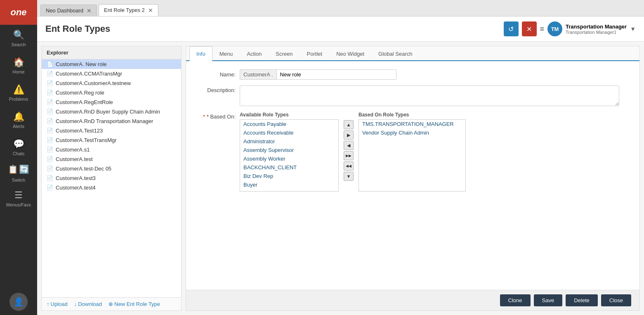 The height and width of the screenshot is (315, 644). Describe the element at coordinates (349, 176) in the screenshot. I see `transfer-to-bottom-button: ▼` at that location.